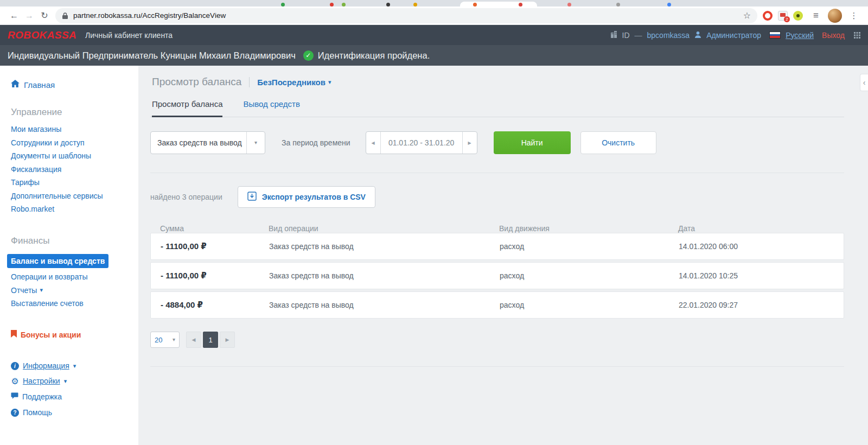 The height and width of the screenshot is (445, 868). Describe the element at coordinates (614, 35) in the screenshot. I see `building-icon` at that location.